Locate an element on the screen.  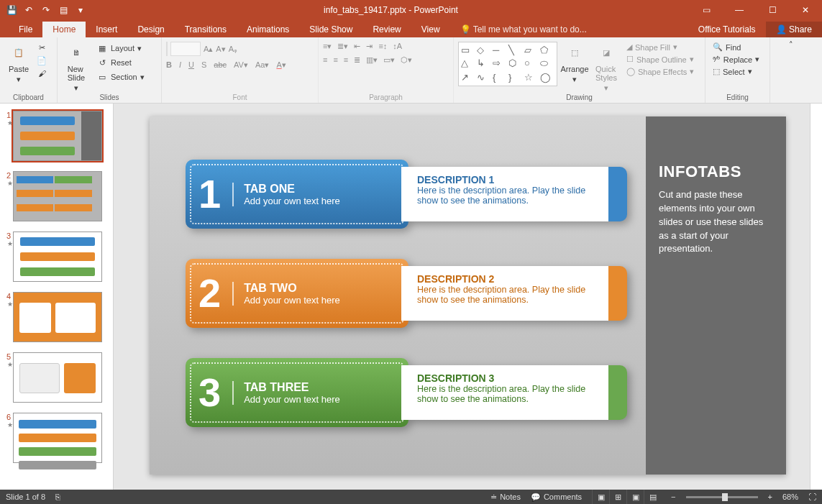
align-text-button: ▭▾ is located at coordinates (389, 60).